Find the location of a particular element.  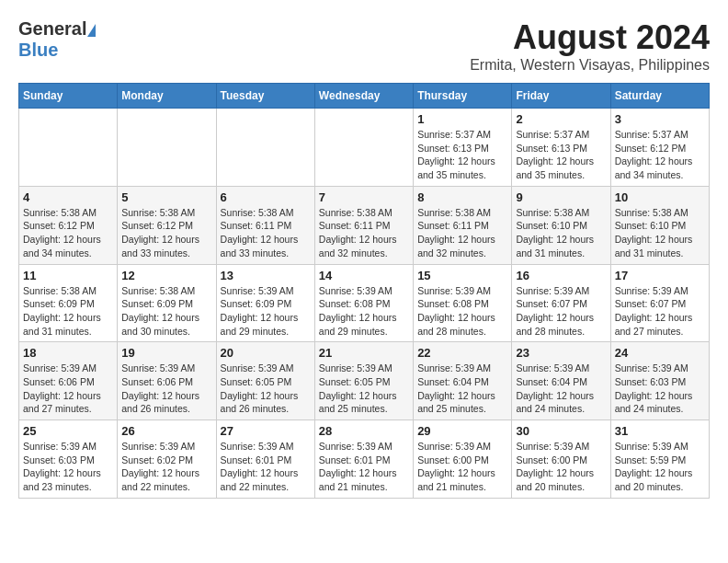

logo: General Blue is located at coordinates (57, 40).